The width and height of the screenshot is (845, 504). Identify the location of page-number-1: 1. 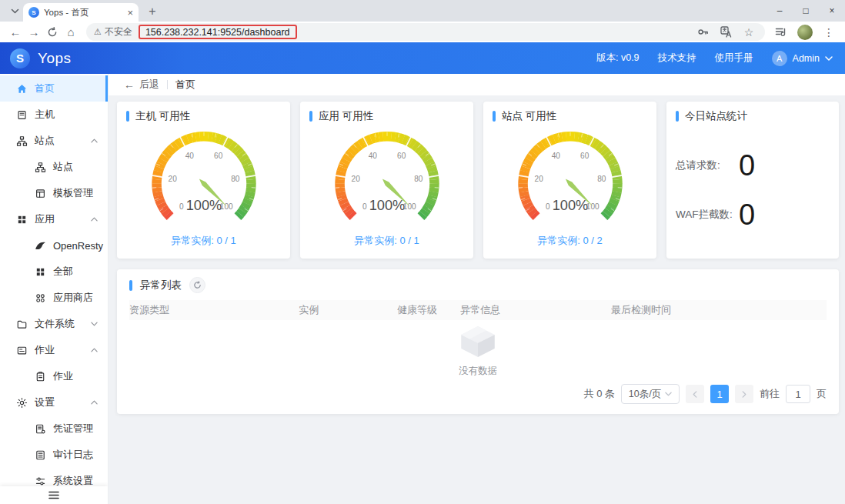
(720, 394).